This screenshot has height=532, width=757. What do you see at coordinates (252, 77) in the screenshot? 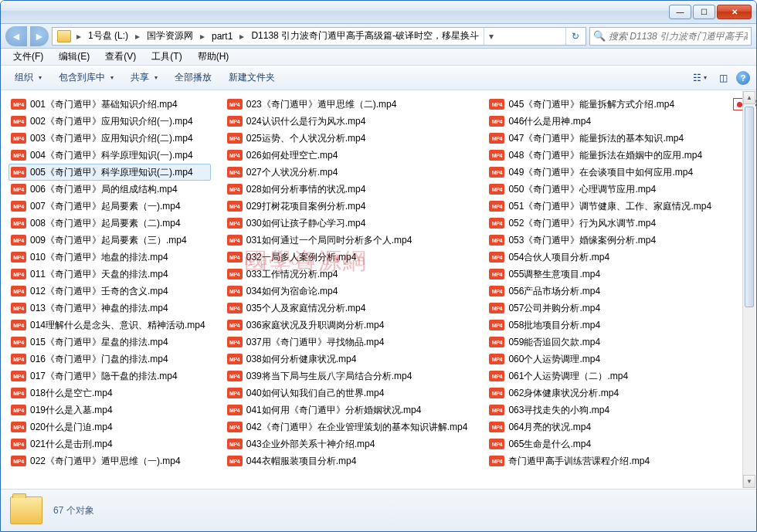
I see `new-folder-button: 新建文件夹` at bounding box center [252, 77].